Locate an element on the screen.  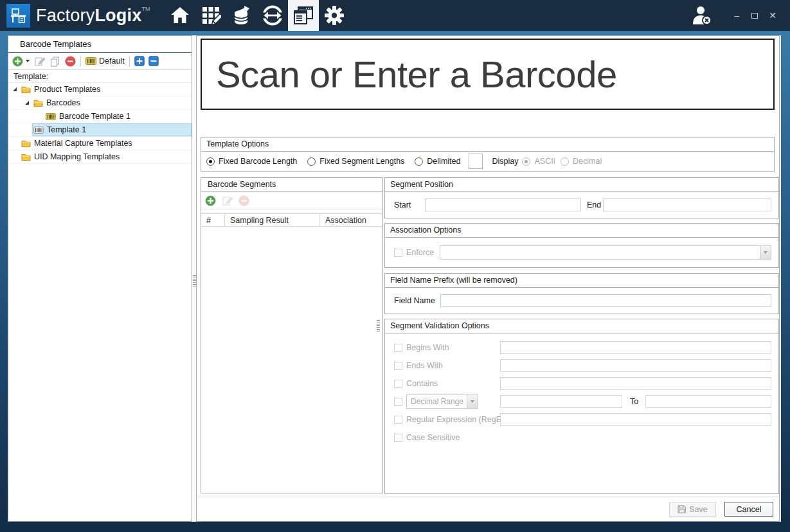
maximize-button is located at coordinates (755, 15).